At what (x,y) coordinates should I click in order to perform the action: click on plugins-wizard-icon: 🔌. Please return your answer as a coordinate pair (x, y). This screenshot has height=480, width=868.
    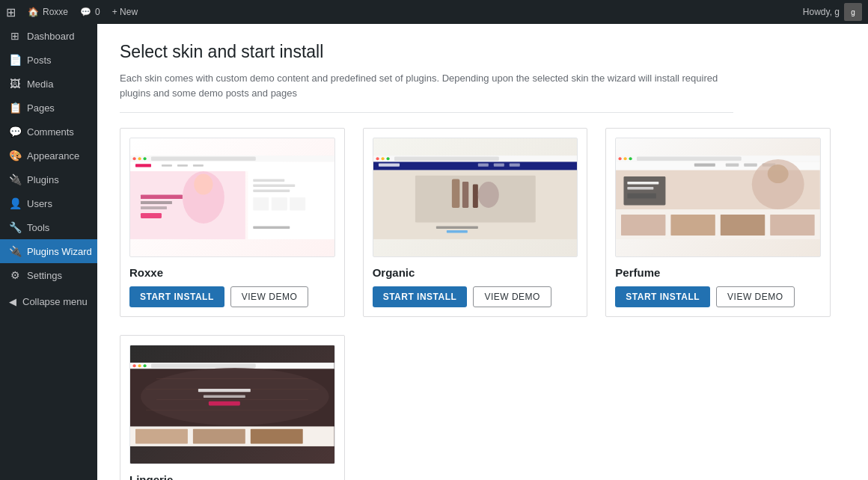
    Looking at the image, I should click on (15, 251).